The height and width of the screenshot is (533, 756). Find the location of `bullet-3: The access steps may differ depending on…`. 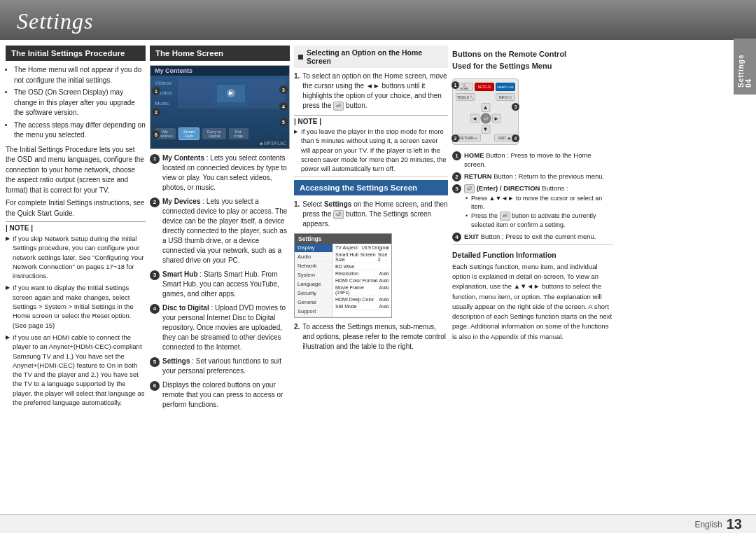

bullet-3: The access steps may differ depending on… is located at coordinates (80, 130).